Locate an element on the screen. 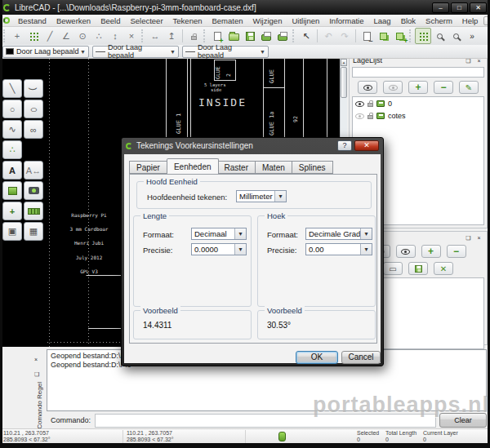 This screenshot has width=490, height=448. close-dock-icon: × is located at coordinates (36, 359).